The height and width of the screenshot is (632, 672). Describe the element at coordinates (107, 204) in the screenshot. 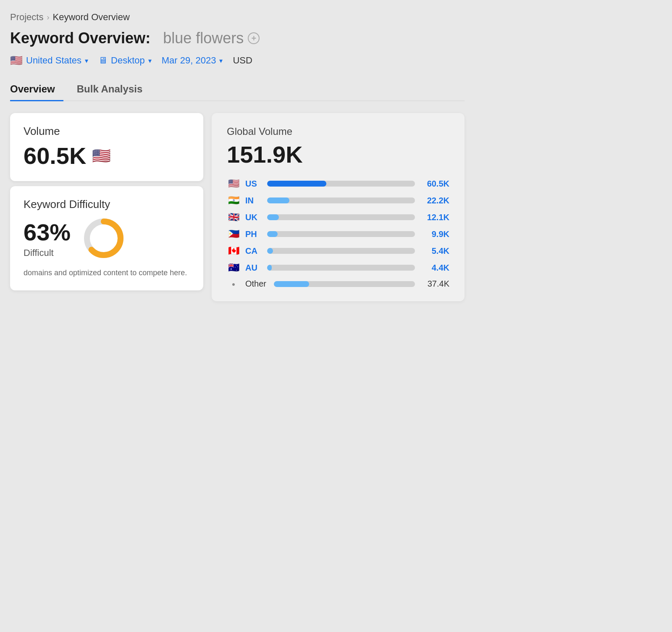

I see `kd-label: Keyword Difficulty` at that location.